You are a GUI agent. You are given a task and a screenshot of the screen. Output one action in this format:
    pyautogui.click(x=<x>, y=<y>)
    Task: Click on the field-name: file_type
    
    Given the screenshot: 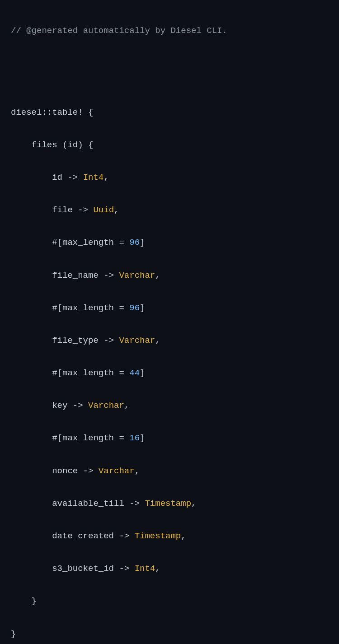 What is the action you would take?
    pyautogui.click(x=75, y=341)
    